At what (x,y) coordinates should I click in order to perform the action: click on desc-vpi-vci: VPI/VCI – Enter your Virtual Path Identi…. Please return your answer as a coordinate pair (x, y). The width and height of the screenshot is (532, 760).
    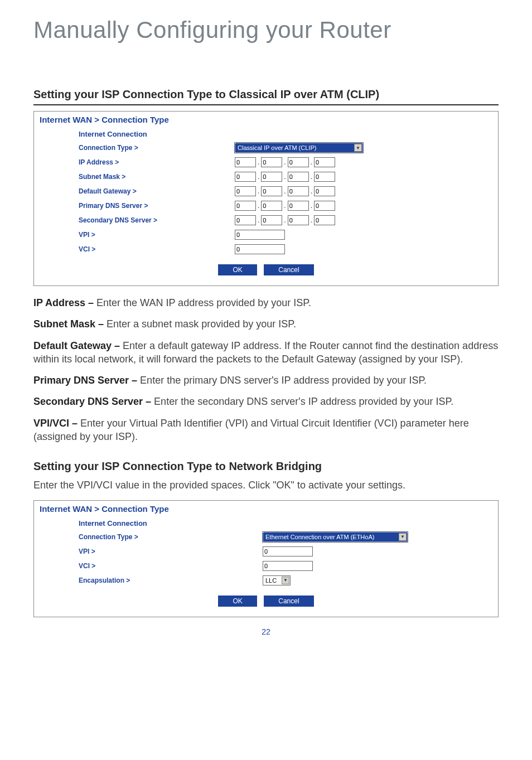
    Looking at the image, I should click on (266, 430).